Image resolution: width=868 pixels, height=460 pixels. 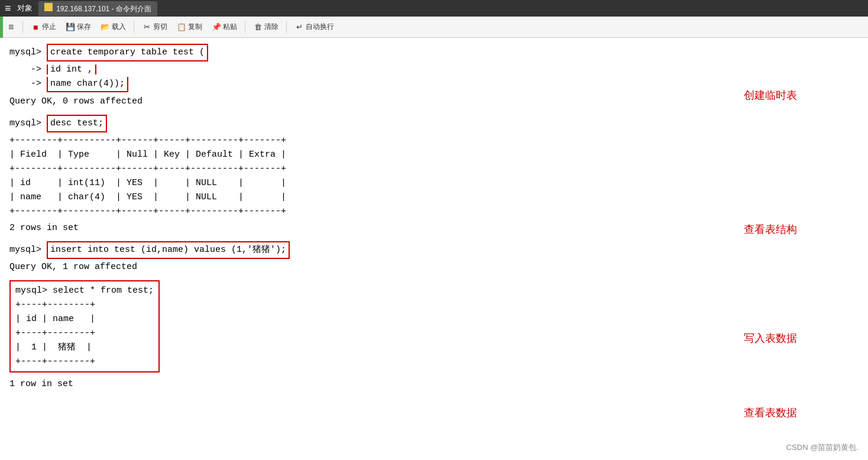 What do you see at coordinates (78, 27) in the screenshot?
I see `save-button: 💾 保存` at bounding box center [78, 27].